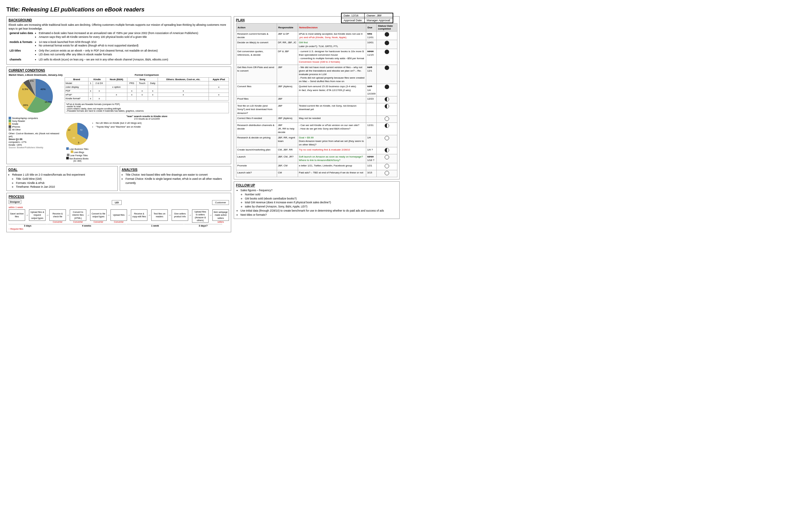 Image resolution: width=812 pixels, height=525 pixels. I want to click on step-receive-check: Receive & check file Converter, so click(58, 216).